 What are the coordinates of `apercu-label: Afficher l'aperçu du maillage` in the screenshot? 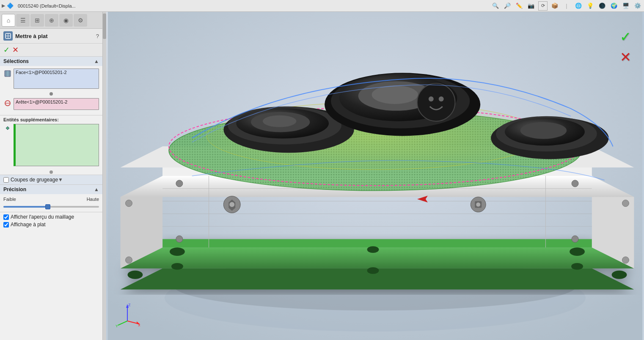 It's located at (42, 217).